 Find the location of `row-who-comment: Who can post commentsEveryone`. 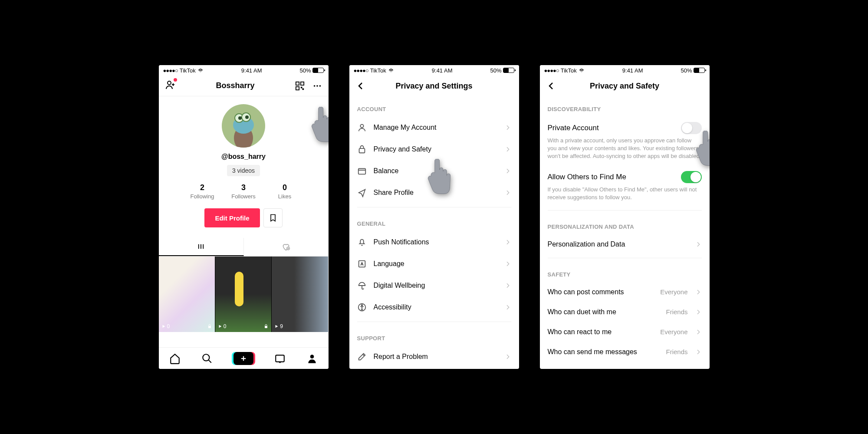

row-who-comment: Who can post commentsEveryone is located at coordinates (625, 292).